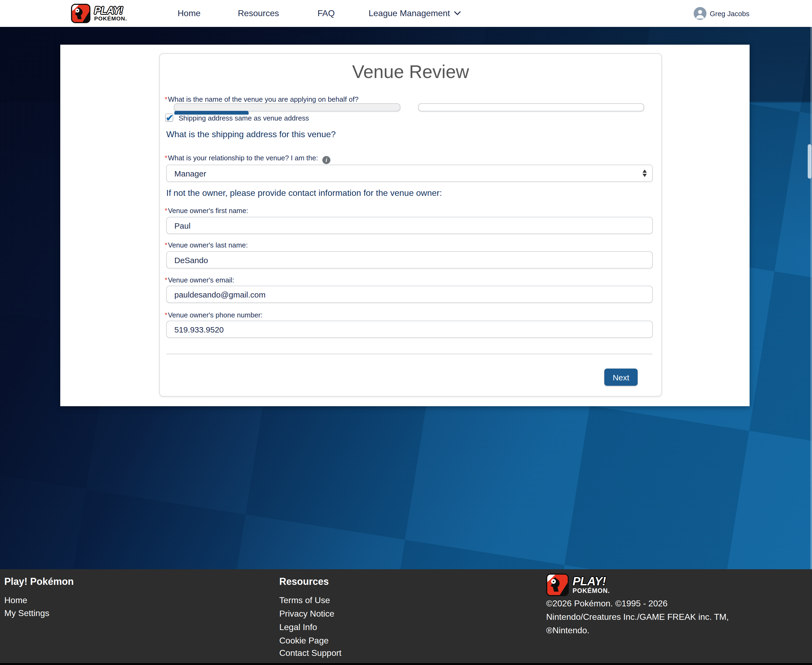  I want to click on user-avatar-icon, so click(700, 13).